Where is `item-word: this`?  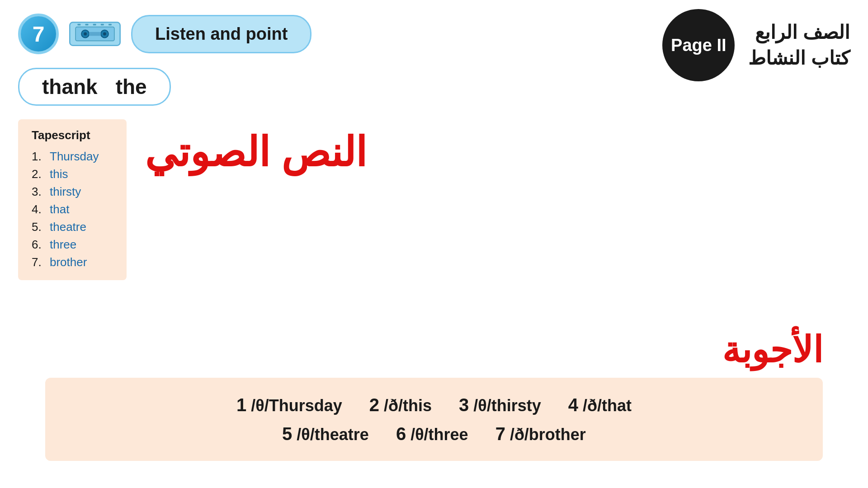
item-word: this is located at coordinates (59, 174).